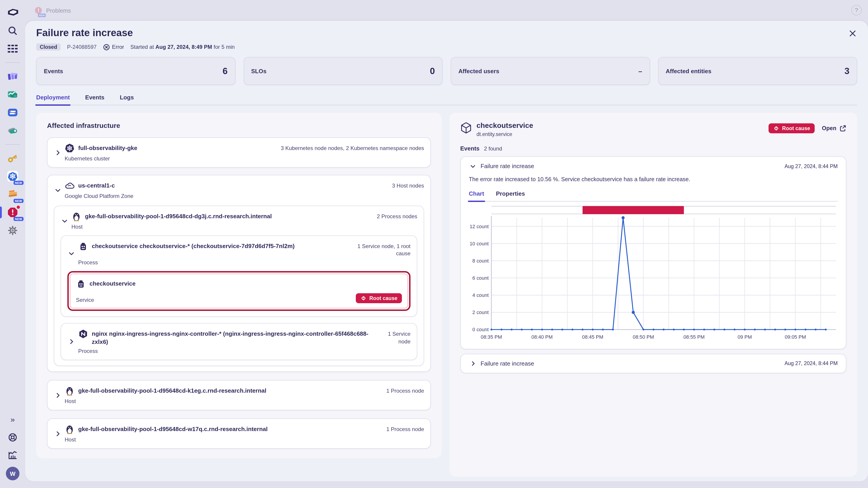 The width and height of the screenshot is (868, 488). What do you see at coordinates (13, 131) in the screenshot?
I see `sidebar-app-launchpads-icon` at bounding box center [13, 131].